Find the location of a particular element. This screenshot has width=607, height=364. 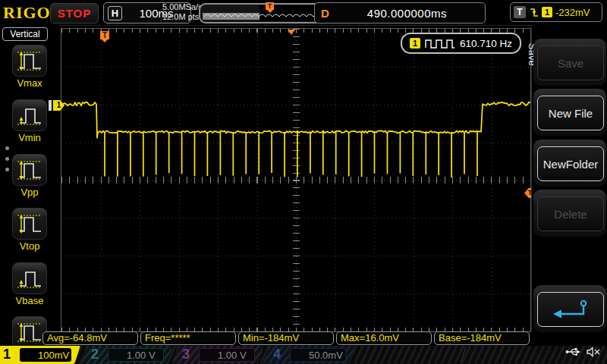

measurement-avg: Avg=-64.8mV is located at coordinates (90, 338).